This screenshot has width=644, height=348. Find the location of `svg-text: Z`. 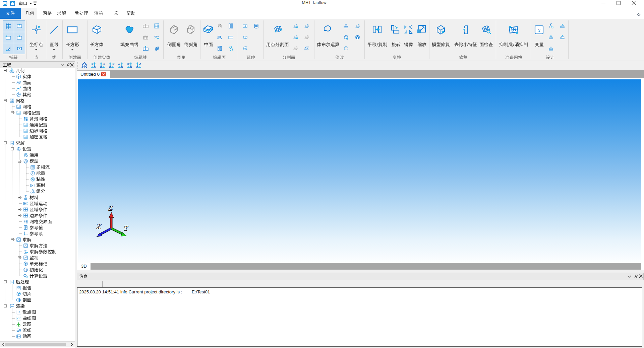

svg-text: Z is located at coordinates (111, 208).